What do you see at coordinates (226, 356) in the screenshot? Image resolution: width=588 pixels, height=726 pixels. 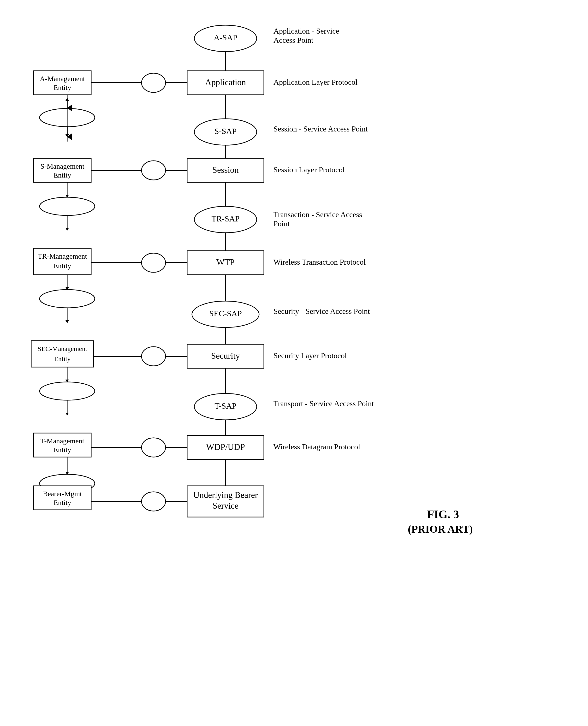 I see `svg-text: Security` at bounding box center [226, 356].